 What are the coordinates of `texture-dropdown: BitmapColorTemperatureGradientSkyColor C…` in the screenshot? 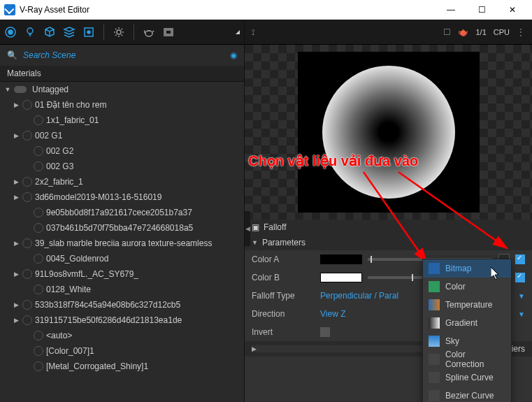 It's located at (467, 330).